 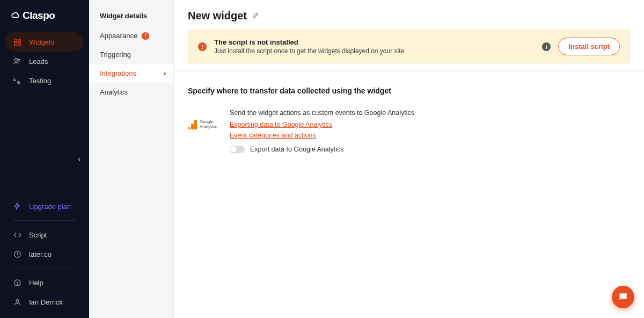 What do you see at coordinates (114, 92) in the screenshot?
I see `details-label: Analytics` at bounding box center [114, 92].